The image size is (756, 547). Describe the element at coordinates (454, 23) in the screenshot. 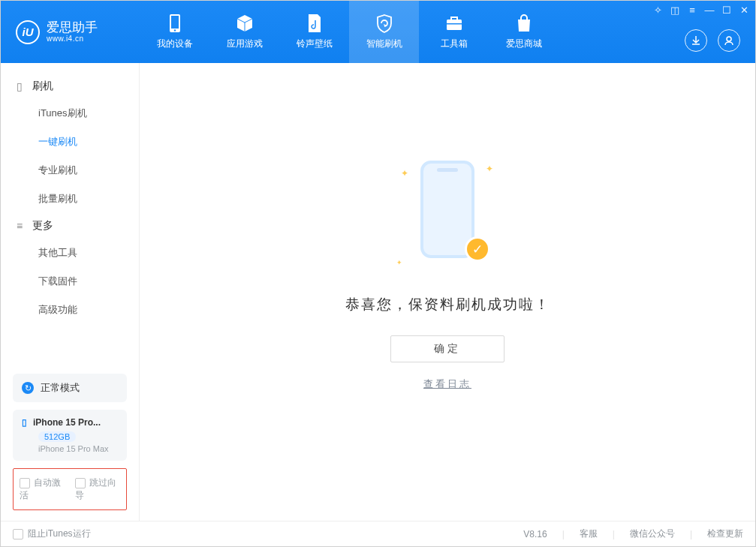

I see `briefcase-icon` at that location.